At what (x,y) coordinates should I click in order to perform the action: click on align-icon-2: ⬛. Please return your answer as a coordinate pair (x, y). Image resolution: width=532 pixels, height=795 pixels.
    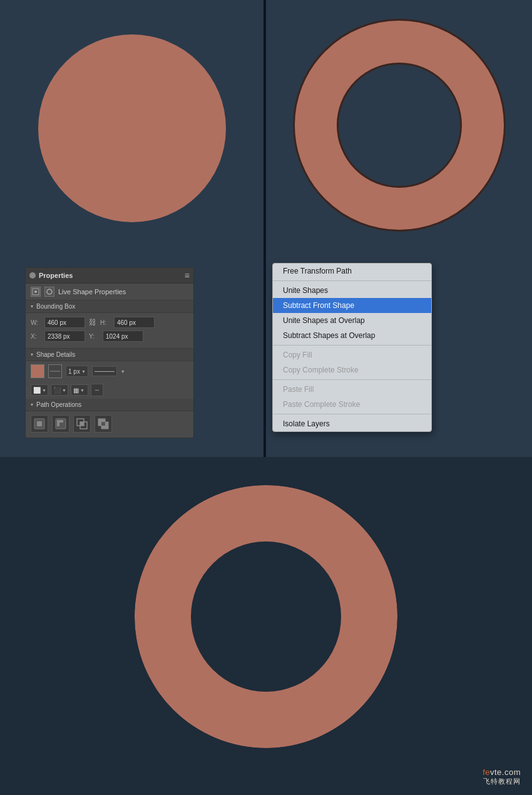
    Looking at the image, I should click on (57, 391).